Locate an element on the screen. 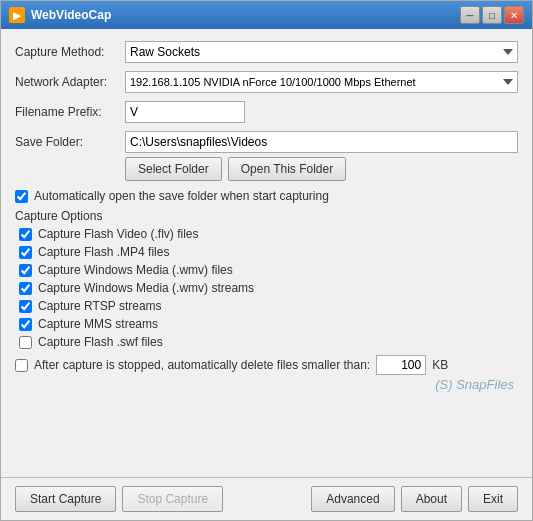  cb-mp4-checkbox is located at coordinates (26, 252).